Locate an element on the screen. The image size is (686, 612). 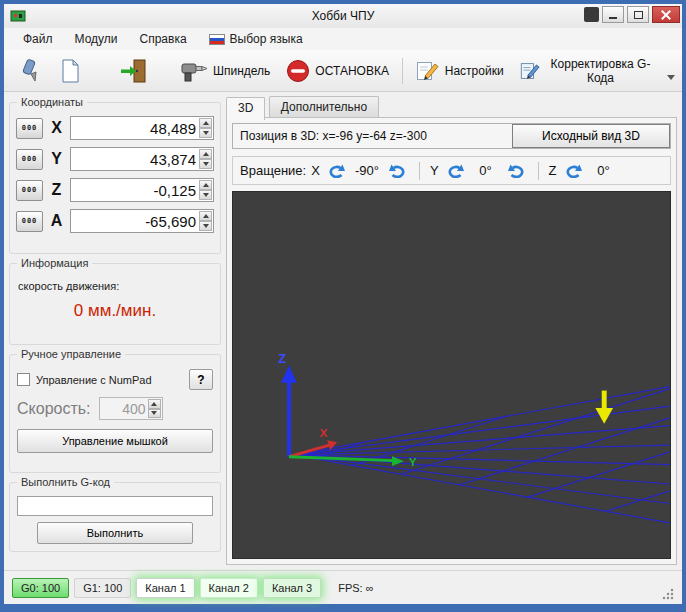
position-bar: Позиция в 3D: x=-96 y=-64 z=-300 Исходны… is located at coordinates (452, 136).